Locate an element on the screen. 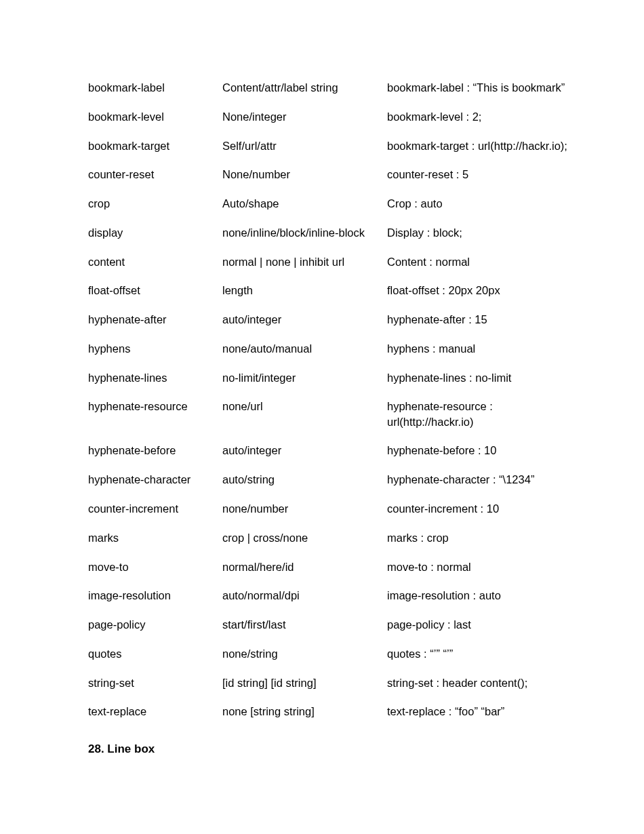 This screenshot has height=834, width=644. property-values: auto/string is located at coordinates (298, 479).